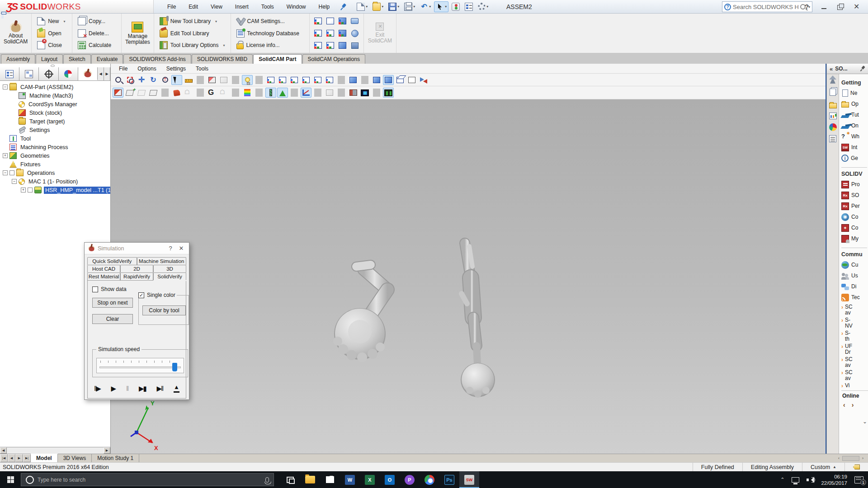 The image size is (868, 488). What do you see at coordinates (365, 93) in the screenshot?
I see `machine-simulation-icon` at bounding box center [365, 93].